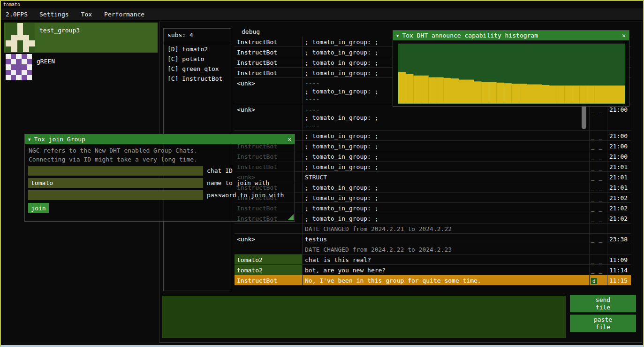 The height and width of the screenshot is (347, 644). I want to click on chat-message: ---- ; tomato_in_group: ; ----, so click(446, 117).